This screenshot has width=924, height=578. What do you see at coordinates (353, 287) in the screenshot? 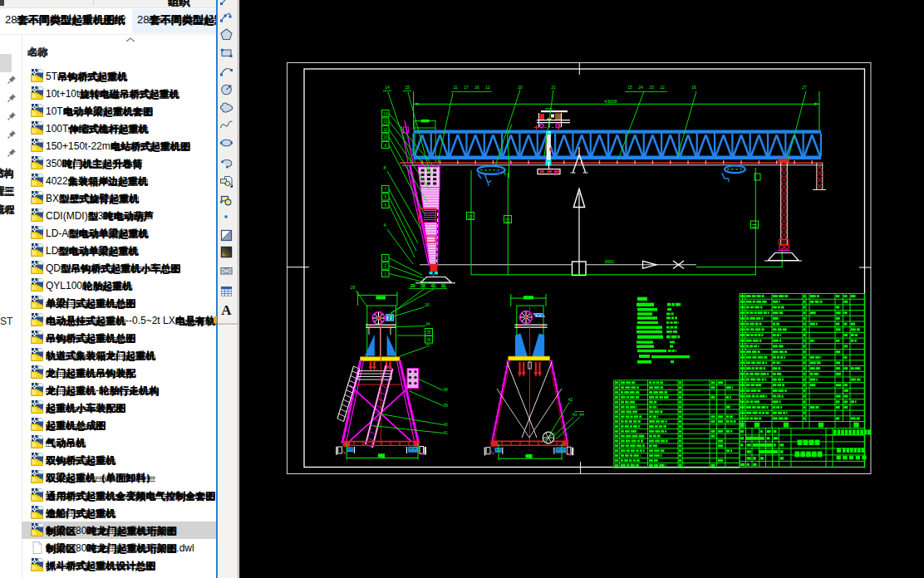
I see `svg-text: 28` at bounding box center [353, 287].